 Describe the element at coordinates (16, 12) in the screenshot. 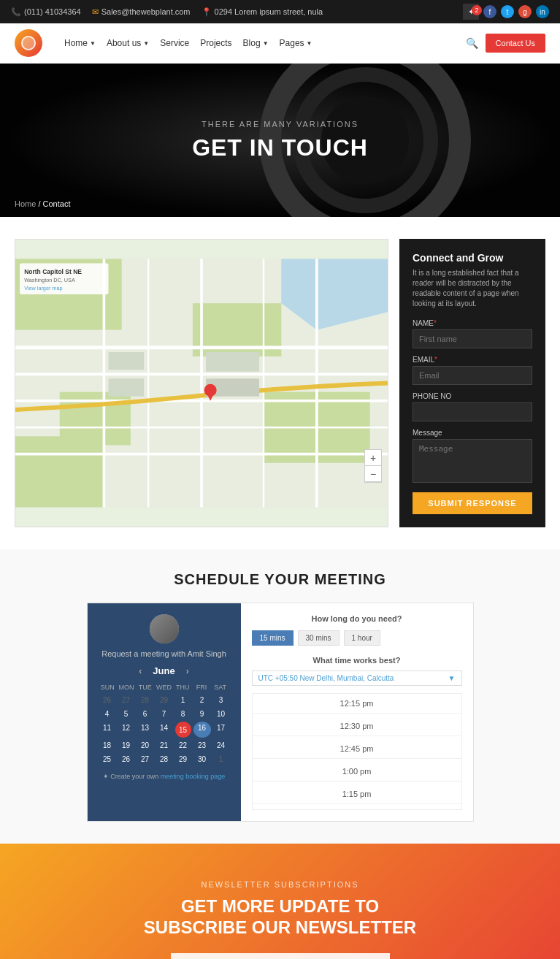

I see `phone-icon: 📞` at that location.